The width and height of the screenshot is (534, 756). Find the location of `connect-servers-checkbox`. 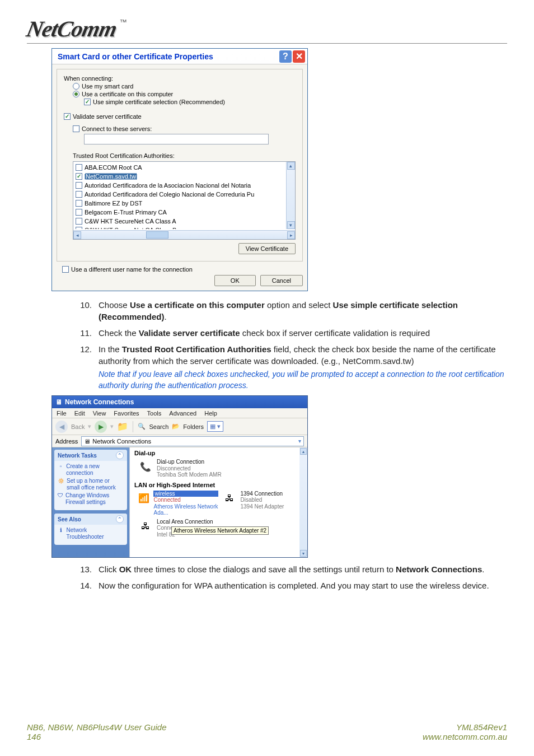

connect-servers-checkbox is located at coordinates (76, 129).